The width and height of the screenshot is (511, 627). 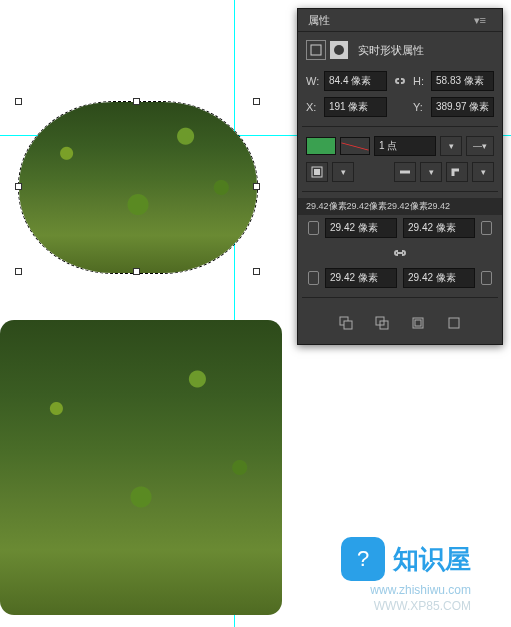 What do you see at coordinates (480, 146) in the screenshot?
I see `stroke-style-dropdown: —▾` at bounding box center [480, 146].